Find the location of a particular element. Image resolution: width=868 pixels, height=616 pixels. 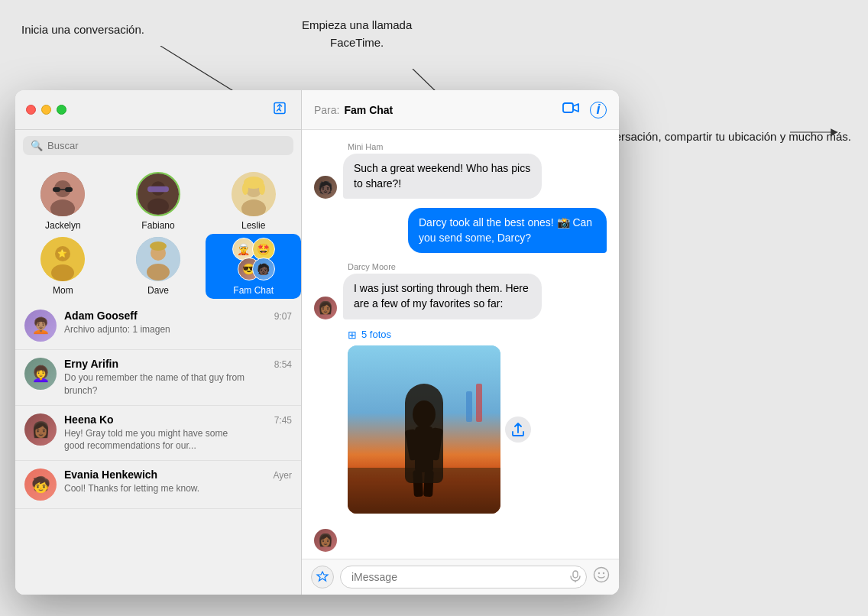

conv-item-evania: 🧒 Evania Henkewich Ayer Cool! Thanks for… is located at coordinates (158, 485).